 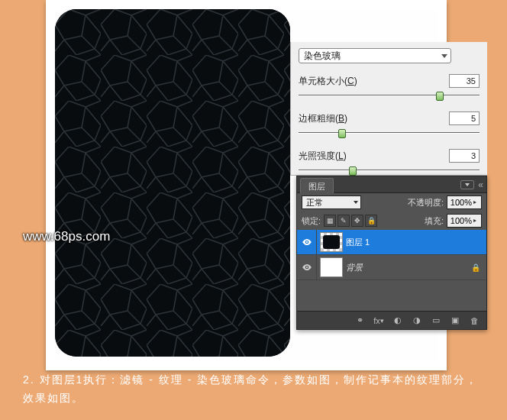 What do you see at coordinates (389, 108) in the screenshot?
I see `filter-options-panel: 染色玻璃 单元格大小(C)35边框粗细(B)5光照强度(L)3` at bounding box center [389, 108].